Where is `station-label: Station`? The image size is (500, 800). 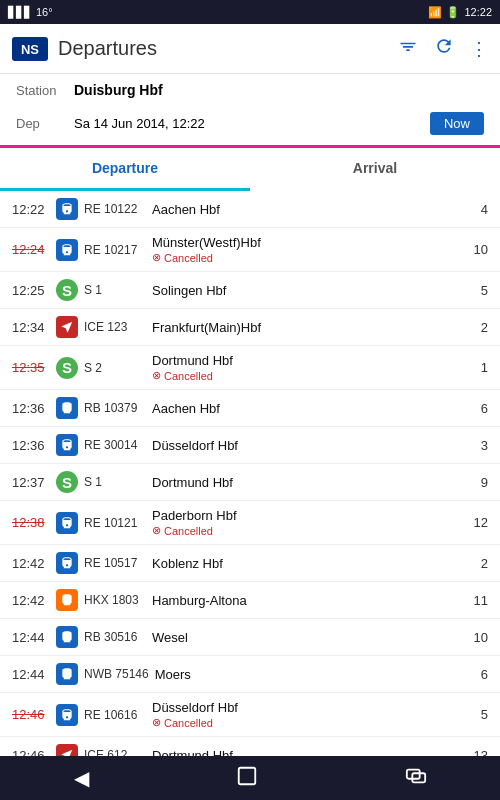 station-label: Station is located at coordinates (41, 90).